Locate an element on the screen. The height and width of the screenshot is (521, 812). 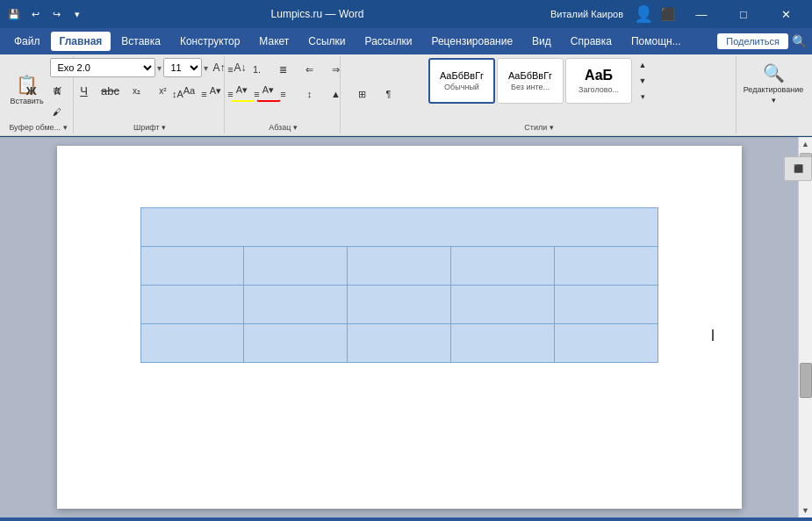
menu-home: Главная is located at coordinates (81, 41).